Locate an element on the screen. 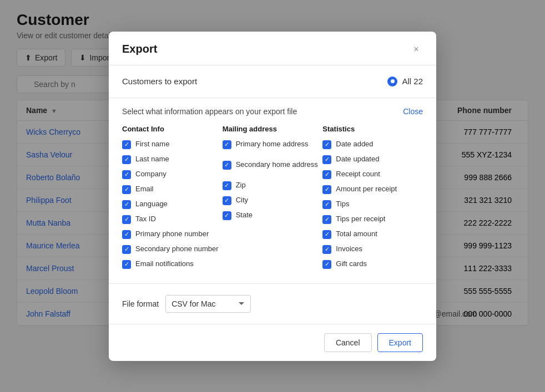 The height and width of the screenshot is (392, 545). label-state: State is located at coordinates (244, 215).